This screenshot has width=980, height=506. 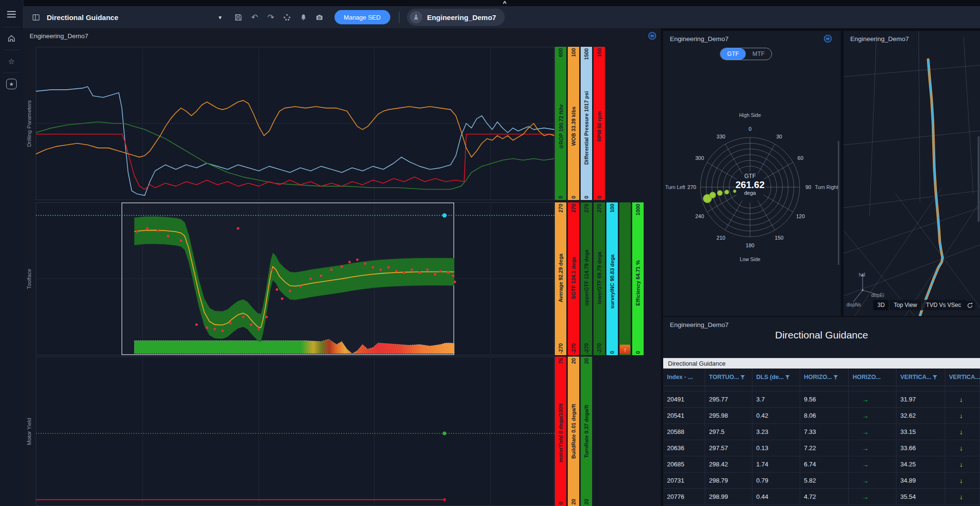 What do you see at coordinates (680, 377) in the screenshot?
I see `column-header-label: Index - ...` at bounding box center [680, 377].